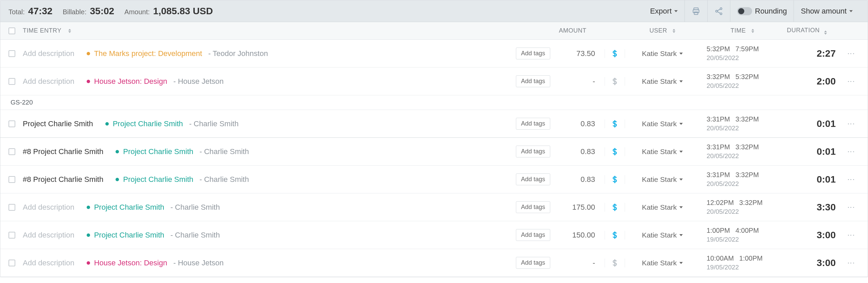 This screenshot has width=868, height=283. What do you see at coordinates (827, 11) in the screenshot?
I see `show-amount-button: Show amount` at bounding box center [827, 11].